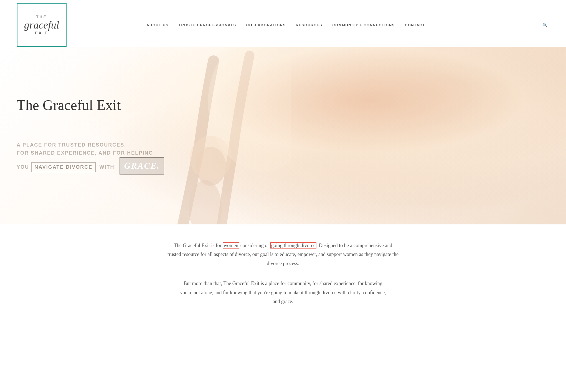 This screenshot has height=392, width=566. I want to click on main-nav: ABOUT US TRUSTED PROFESSIONALS COLLABORA…, so click(286, 25).